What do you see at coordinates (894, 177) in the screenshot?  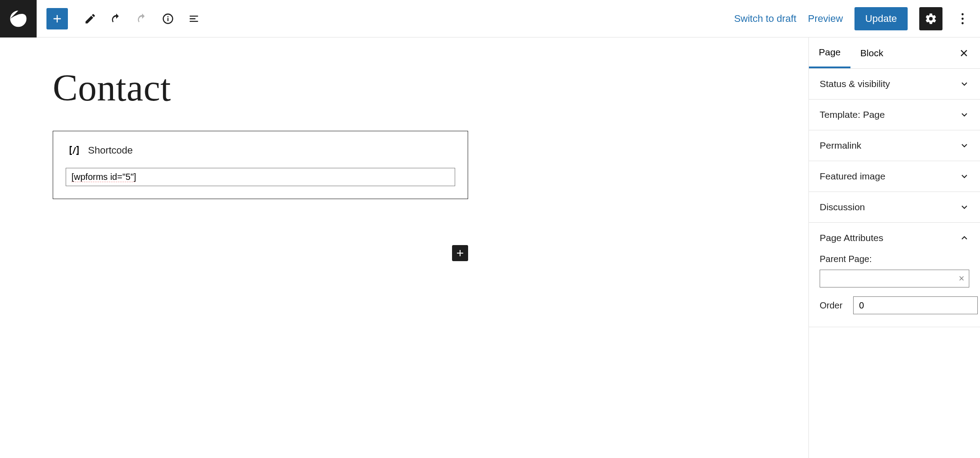 I see `panel-featured-image: Featured image` at bounding box center [894, 177].